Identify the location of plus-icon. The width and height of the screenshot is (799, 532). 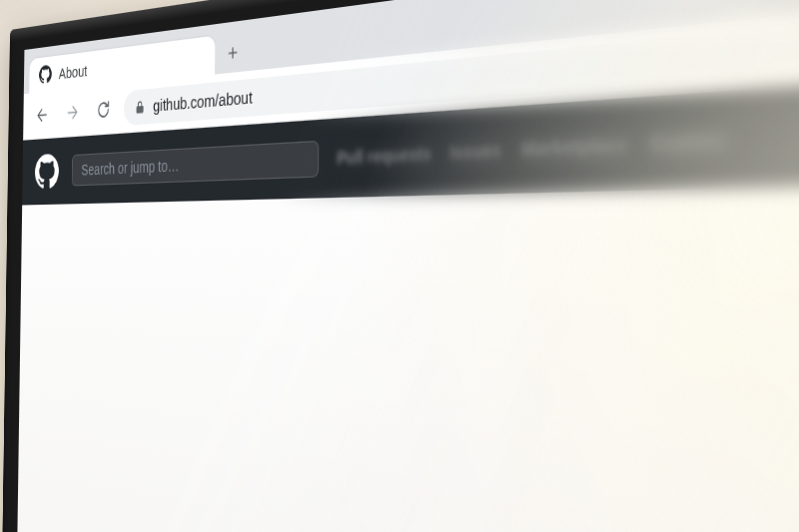
(234, 53).